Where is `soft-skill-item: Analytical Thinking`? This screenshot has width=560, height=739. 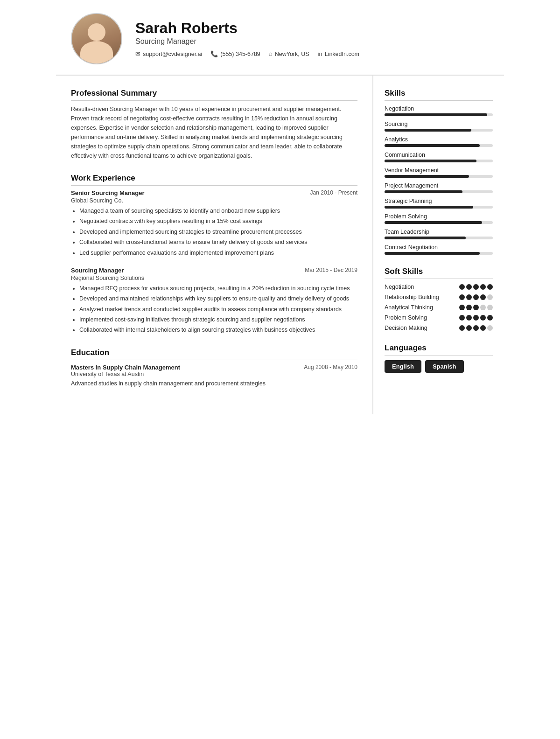
soft-skill-item: Analytical Thinking is located at coordinates (439, 307).